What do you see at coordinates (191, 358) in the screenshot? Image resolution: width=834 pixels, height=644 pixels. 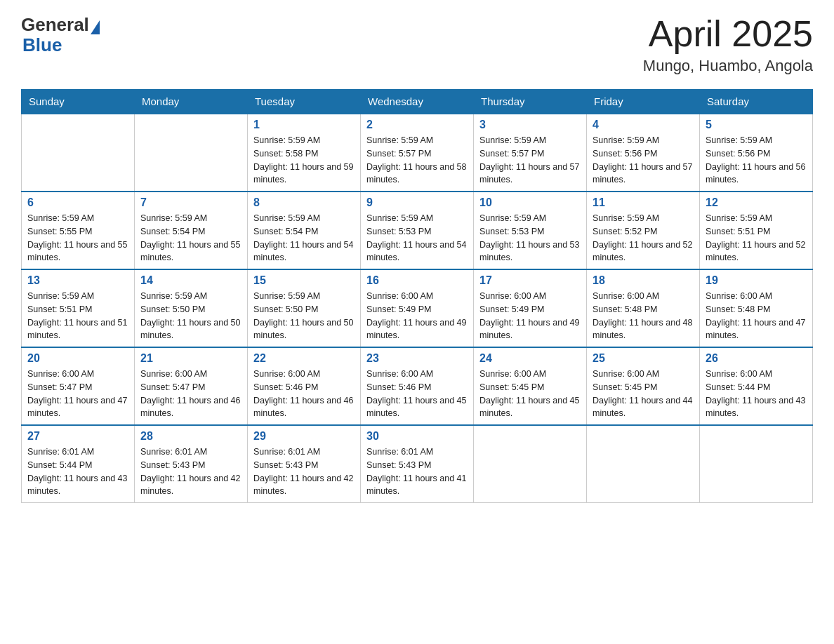 I see `day-number: 21` at bounding box center [191, 358].